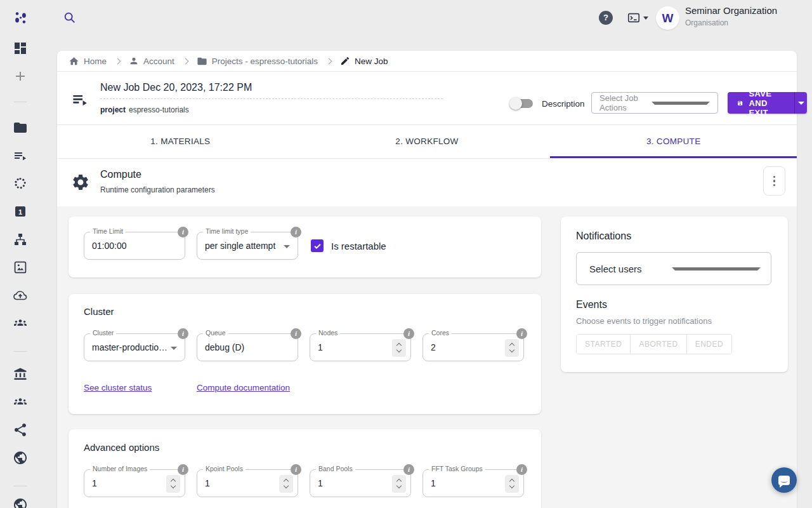 The height and width of the screenshot is (508, 812). I want to click on time-limit-value: 01:00:00, so click(134, 246).